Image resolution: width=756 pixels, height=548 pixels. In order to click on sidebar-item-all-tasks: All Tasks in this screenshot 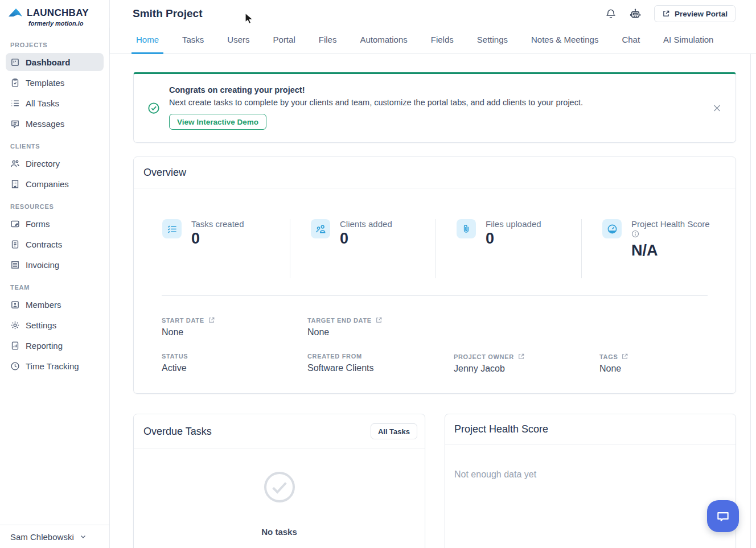, I will do `click(55, 103)`.